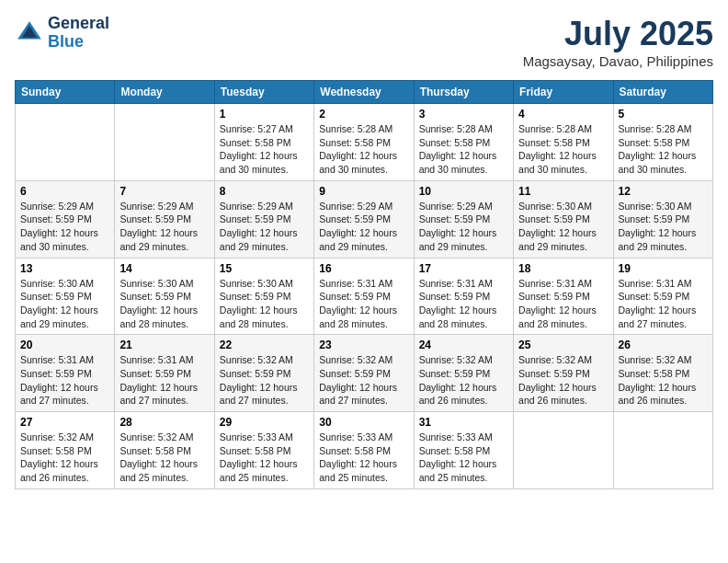 The width and height of the screenshot is (728, 563). Describe the element at coordinates (364, 143) in the screenshot. I see `calendar-week-1: 1Sunrise: 5:27 AMSunset: 5:58 PMDaylight…` at that location.